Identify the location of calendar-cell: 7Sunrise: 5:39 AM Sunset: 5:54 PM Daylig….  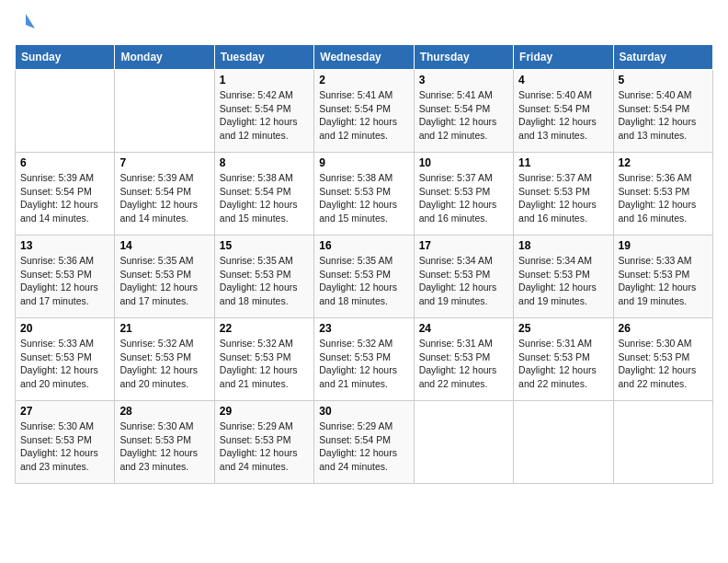
(165, 194).